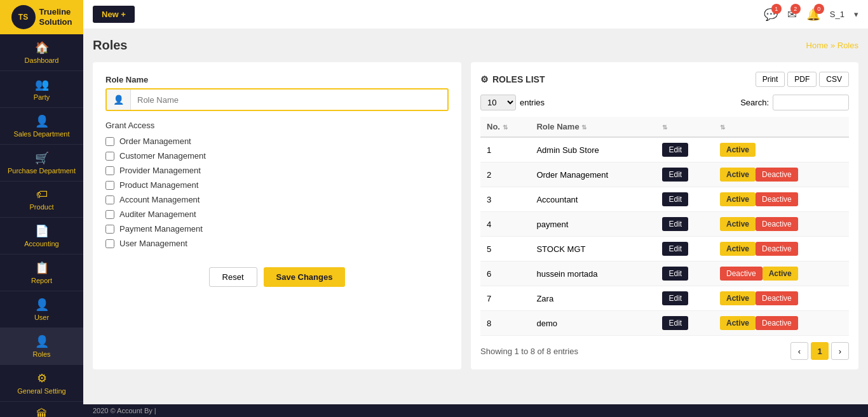  I want to click on sidebar-item-sales: 👤 Sales Department, so click(42, 126).